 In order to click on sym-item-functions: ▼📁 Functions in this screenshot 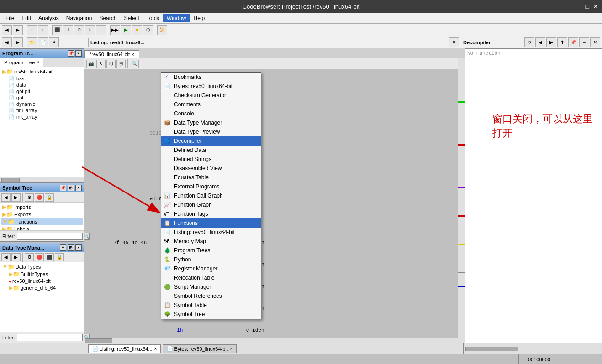, I will do `click(42, 222)`.